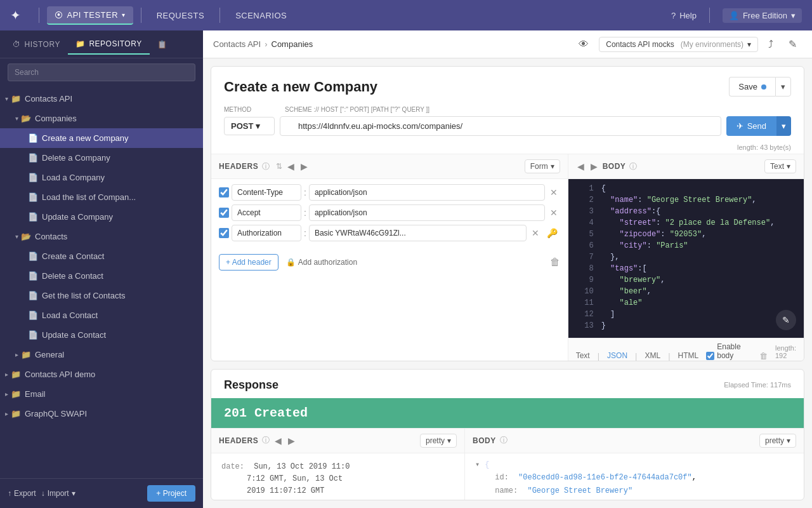 This screenshot has width=812, height=508. I want to click on sidebar-item-delete-company: 📄 Delete a Company ⋯, so click(102, 157).